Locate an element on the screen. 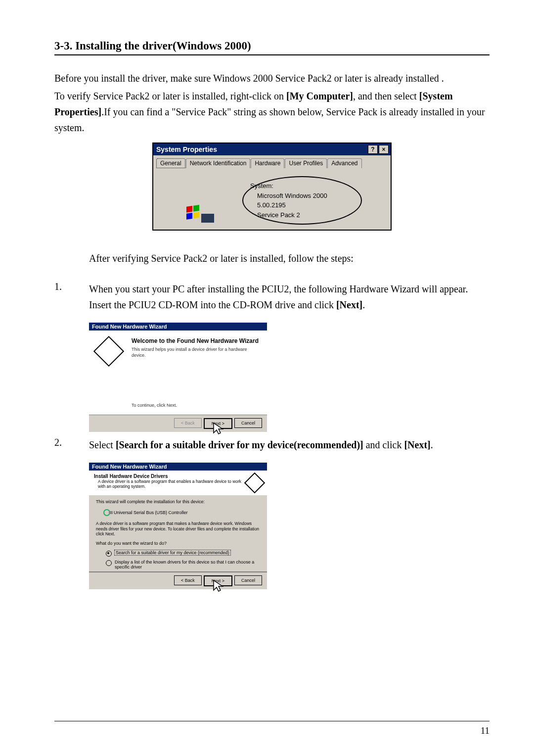 Image resolution: width=534 pixels, height=756 pixels. wizard1-next-button: Next > is located at coordinates (218, 424).